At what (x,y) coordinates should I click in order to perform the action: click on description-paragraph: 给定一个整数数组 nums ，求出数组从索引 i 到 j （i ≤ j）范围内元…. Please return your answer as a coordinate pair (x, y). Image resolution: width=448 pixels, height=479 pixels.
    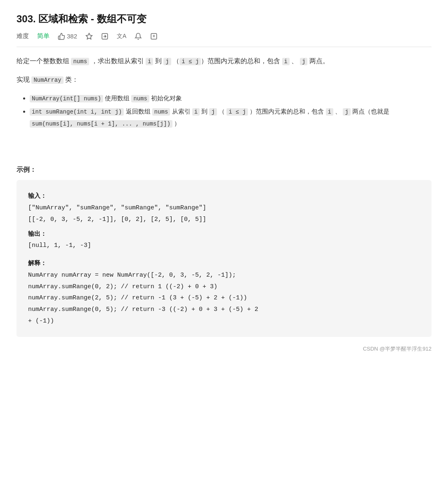
    Looking at the image, I should click on (224, 61).